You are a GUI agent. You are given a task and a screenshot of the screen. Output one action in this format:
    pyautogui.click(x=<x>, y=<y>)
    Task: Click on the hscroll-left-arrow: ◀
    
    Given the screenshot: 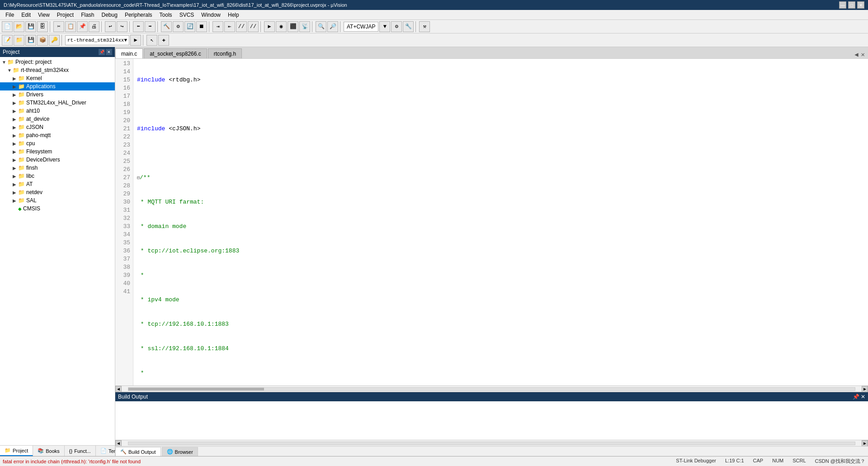 What is the action you would take?
    pyautogui.click(x=118, y=389)
    